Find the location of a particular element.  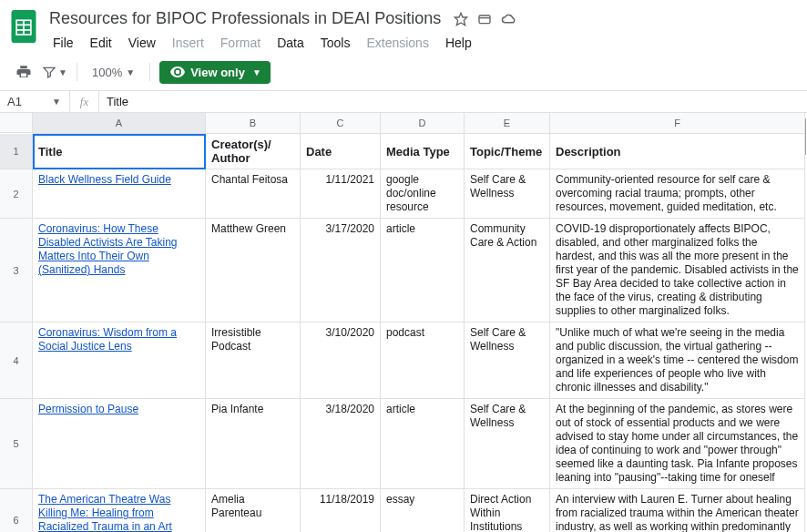

name-box-dropdown: ▼ is located at coordinates (56, 102).